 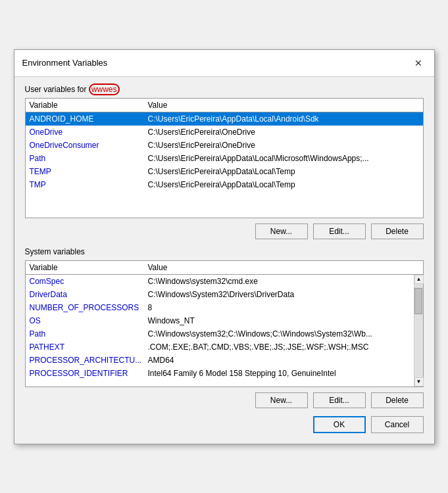 I want to click on system-row-variable: PROCESSOR_ARCHITECTU..., so click(x=89, y=360).